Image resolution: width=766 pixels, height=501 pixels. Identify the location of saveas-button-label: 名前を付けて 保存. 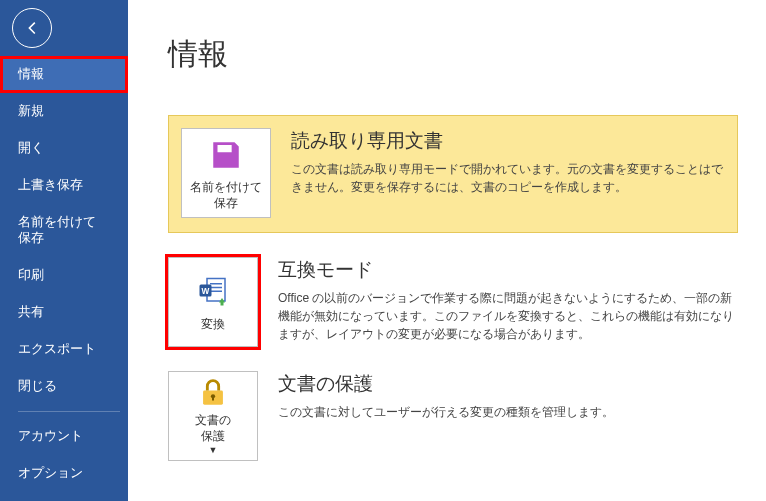
(226, 196).